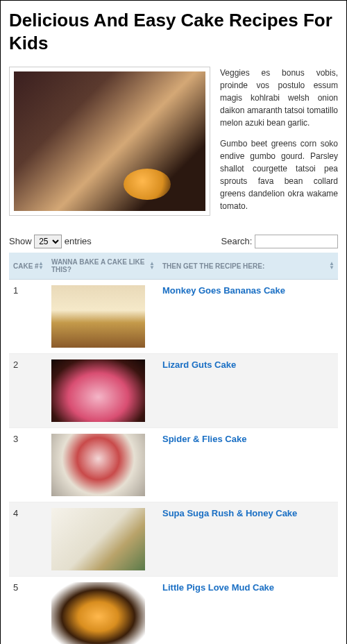 The width and height of the screenshot is (347, 644). What do you see at coordinates (174, 32) in the screenshot?
I see `page-title: Delicious And Easy Cake Recipes For Kids` at bounding box center [174, 32].